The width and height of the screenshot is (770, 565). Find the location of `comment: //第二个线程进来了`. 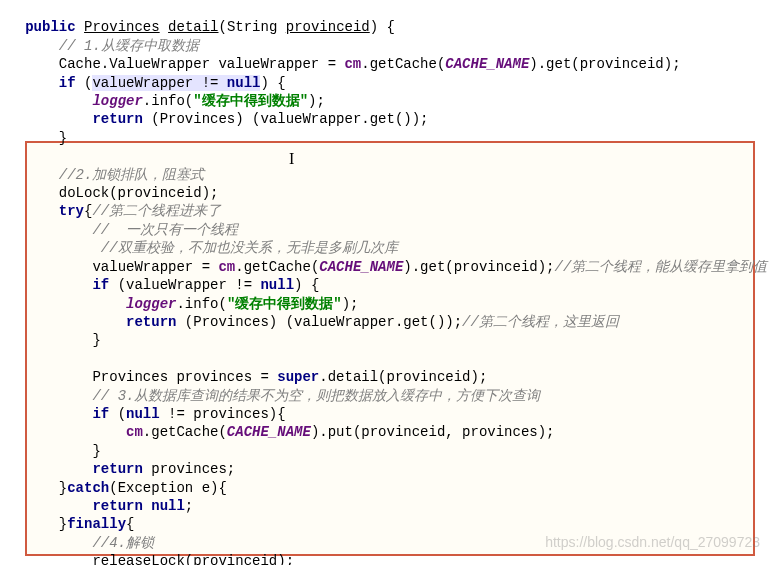

comment: //第二个线程进来了 is located at coordinates (156, 211).